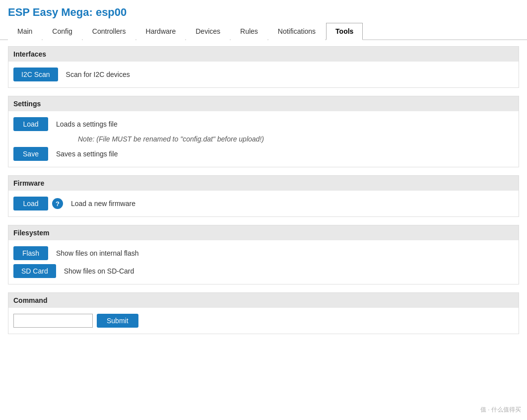  I want to click on filesystem-sdcard-desc: Show files on SD-Card, so click(99, 271).